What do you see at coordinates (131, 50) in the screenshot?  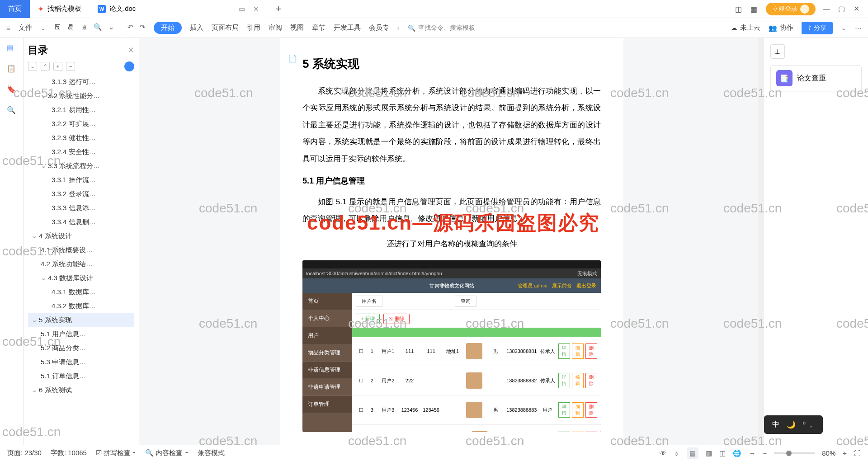 I see `toc-close-icon: ✕` at bounding box center [131, 50].